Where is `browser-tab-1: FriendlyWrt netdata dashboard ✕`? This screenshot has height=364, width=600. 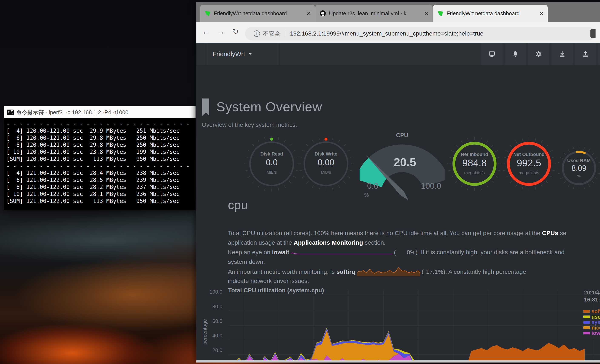 browser-tab-1: FriendlyWrt netdata dashboard ✕ is located at coordinates (258, 13).